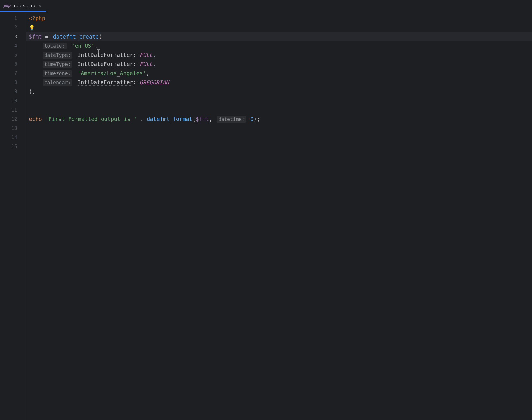 This screenshot has height=420, width=532. Describe the element at coordinates (13, 137) in the screenshot. I see `line-number: 14` at that location.